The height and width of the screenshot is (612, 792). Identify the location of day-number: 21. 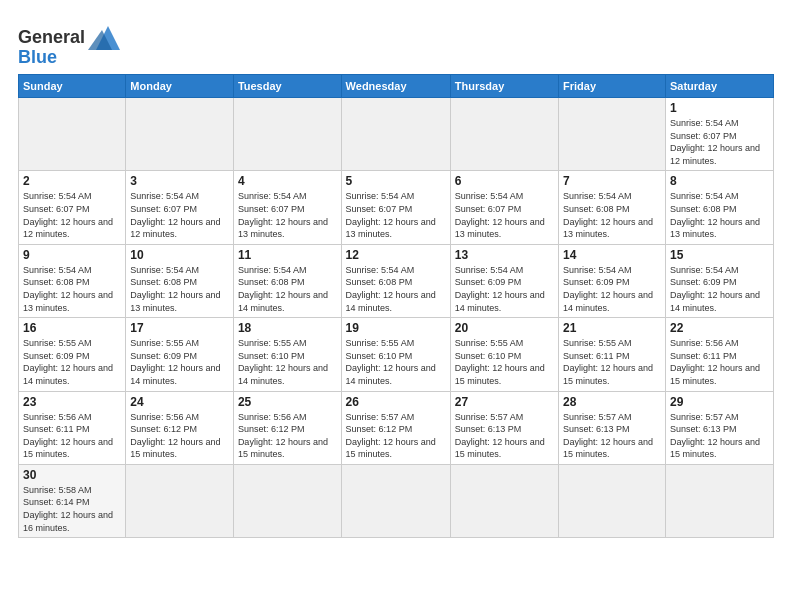
(612, 328).